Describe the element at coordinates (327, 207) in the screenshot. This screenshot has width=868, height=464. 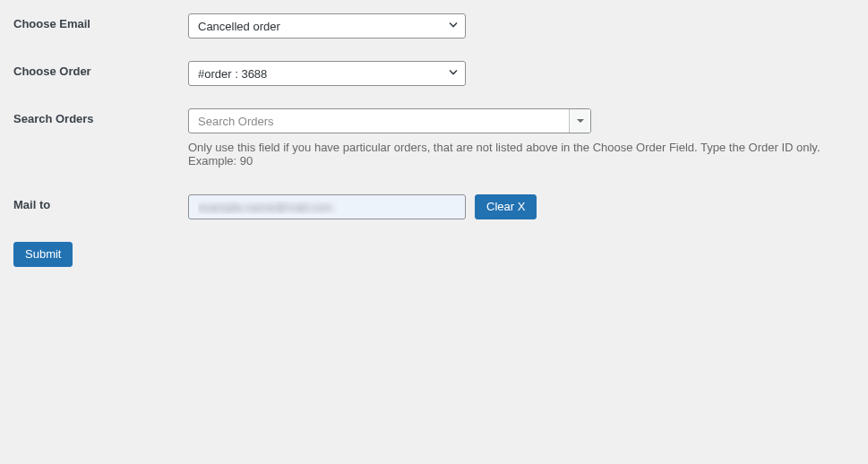
I see `mail-to-input` at that location.